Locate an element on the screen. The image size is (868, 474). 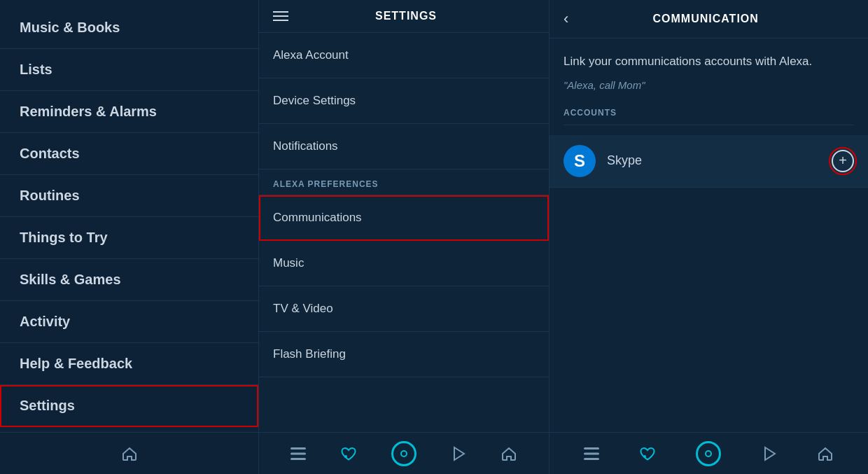
right-header: ‹ COMMUNICATION is located at coordinates (708, 20).